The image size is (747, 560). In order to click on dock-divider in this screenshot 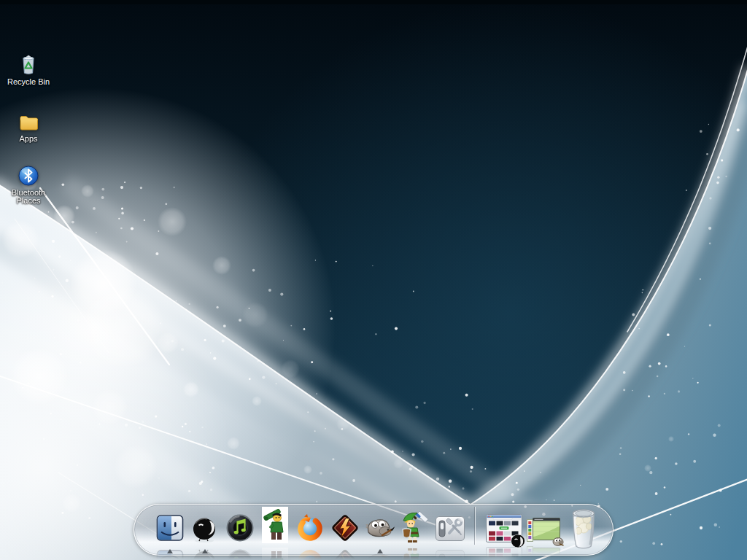, I will do `click(476, 526)`.